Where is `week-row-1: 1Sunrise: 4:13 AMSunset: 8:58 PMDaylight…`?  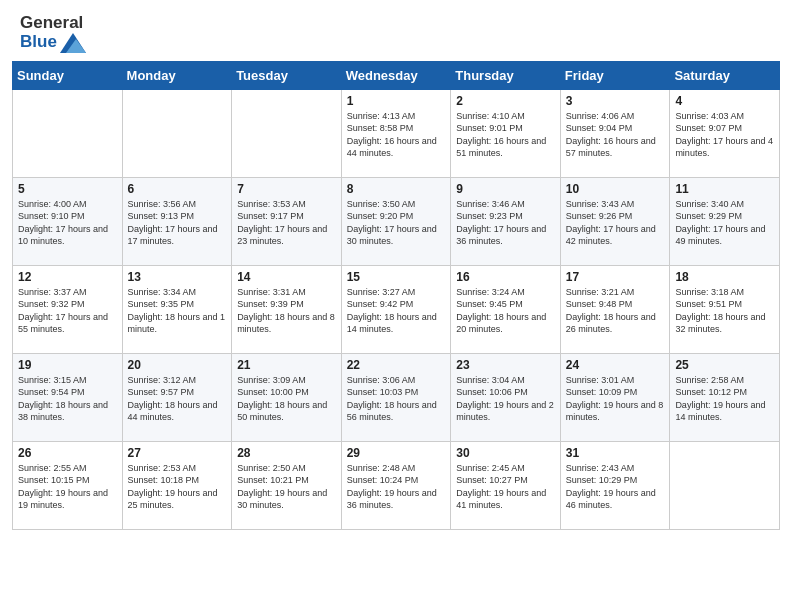 week-row-1: 1Sunrise: 4:13 AMSunset: 8:58 PMDaylight… is located at coordinates (396, 133).